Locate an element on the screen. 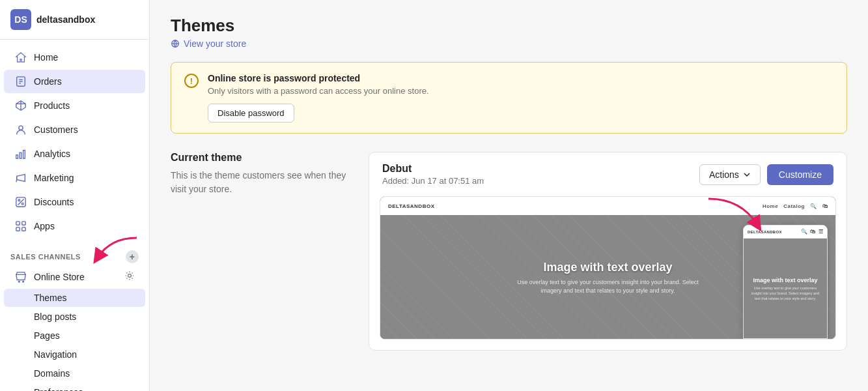  actions-button: Actions is located at coordinates (730, 175).